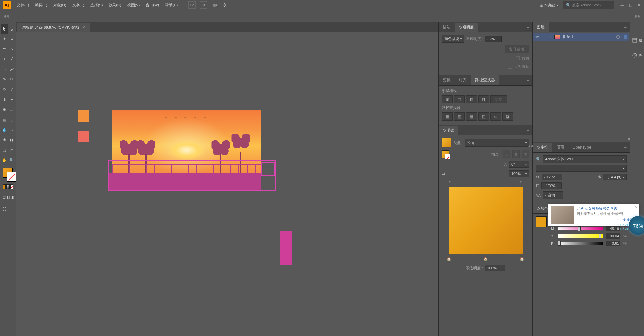 Image resolution: width=644 pixels, height=336 pixels. What do you see at coordinates (637, 40) in the screenshot?
I see `properties-tab: 属` at bounding box center [637, 40].